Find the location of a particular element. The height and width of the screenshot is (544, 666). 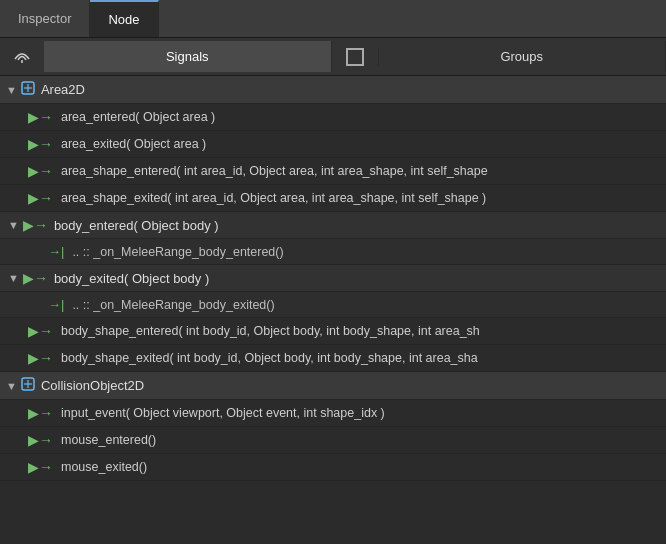

section-area2d: ▼ Area2D is located at coordinates (333, 90).